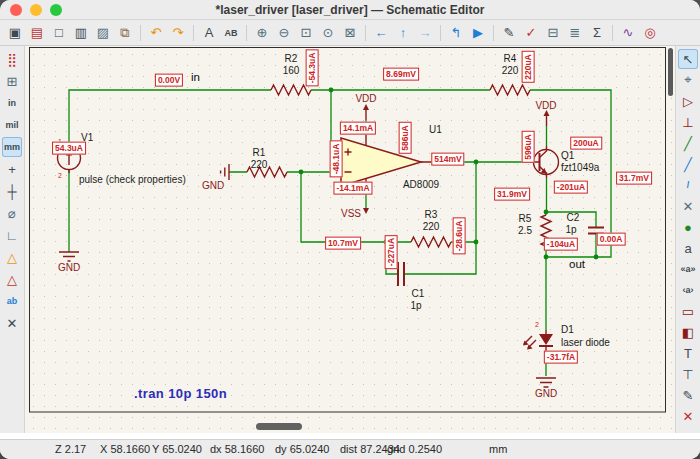  I want to click on gnd-symbol-v1, so click(69, 256).